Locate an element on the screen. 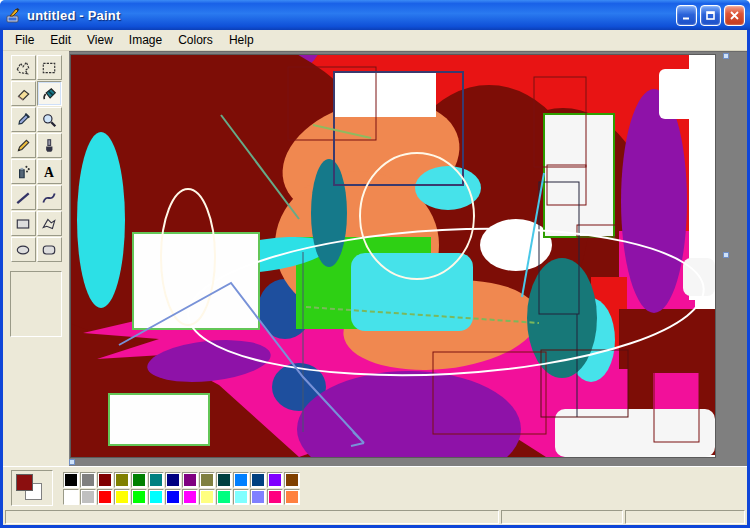 The width and height of the screenshot is (750, 528). color-swatch-ff0000 is located at coordinates (105, 497).